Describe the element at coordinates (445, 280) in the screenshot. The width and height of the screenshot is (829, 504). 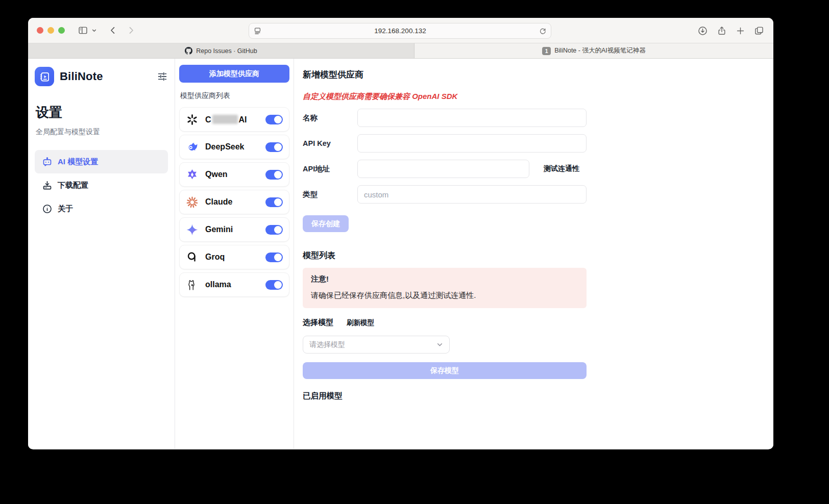
I see `notice-title: 注意!` at that location.